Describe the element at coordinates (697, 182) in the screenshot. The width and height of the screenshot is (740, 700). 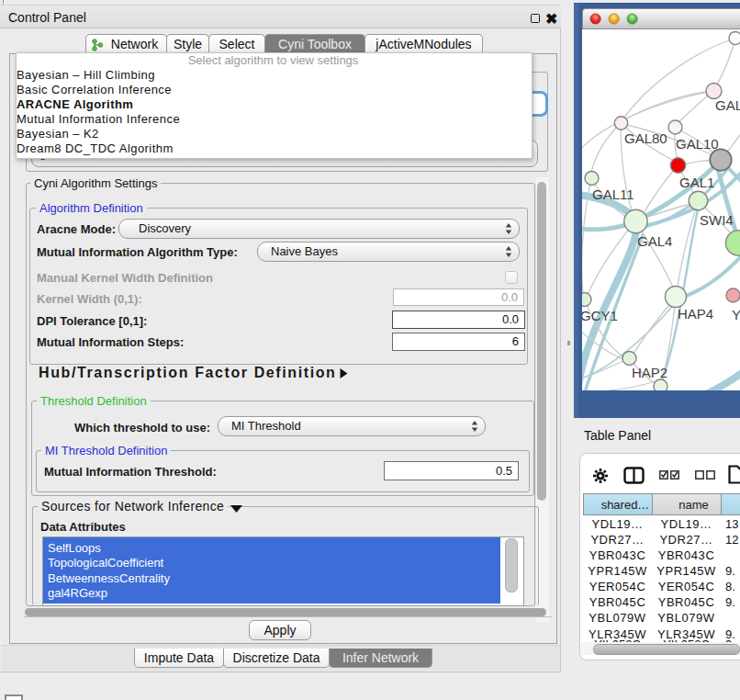
I see `svg-text: GAL1` at that location.